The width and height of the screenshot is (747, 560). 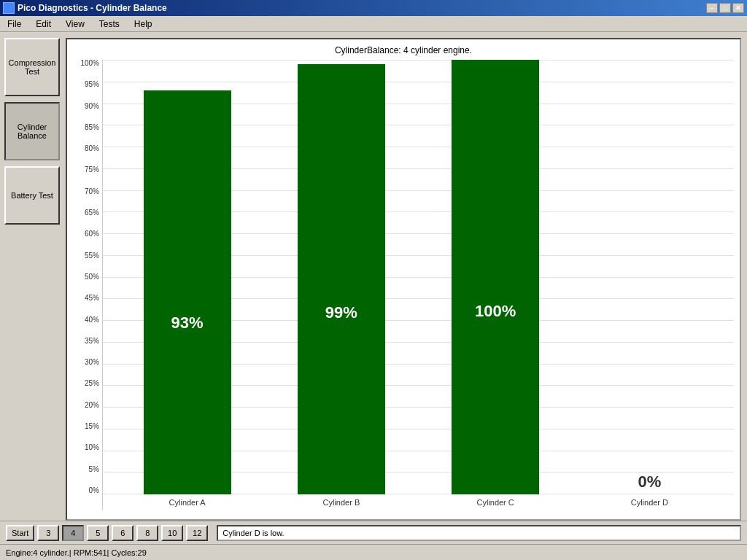 What do you see at coordinates (92, 277) in the screenshot?
I see `y-label-10: 50%` at bounding box center [92, 277].